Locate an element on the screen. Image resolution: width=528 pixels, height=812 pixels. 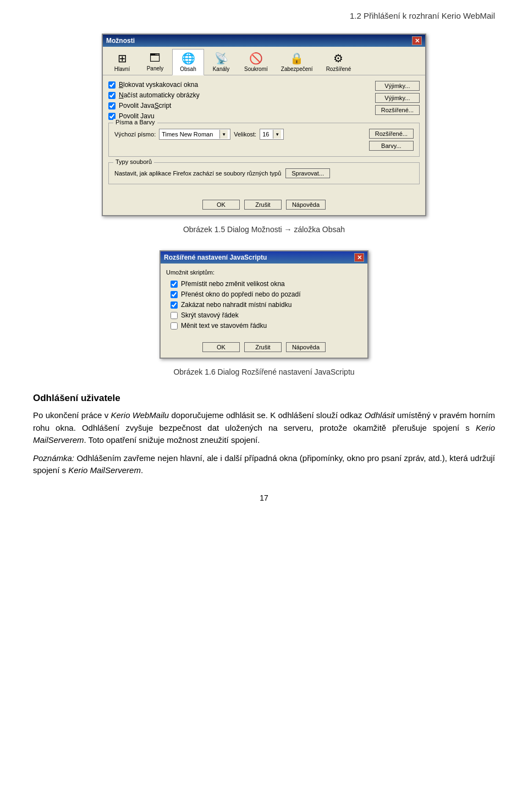
d2-checkbox-4-label: Skrýt stavový řádek is located at coordinates (210, 315).